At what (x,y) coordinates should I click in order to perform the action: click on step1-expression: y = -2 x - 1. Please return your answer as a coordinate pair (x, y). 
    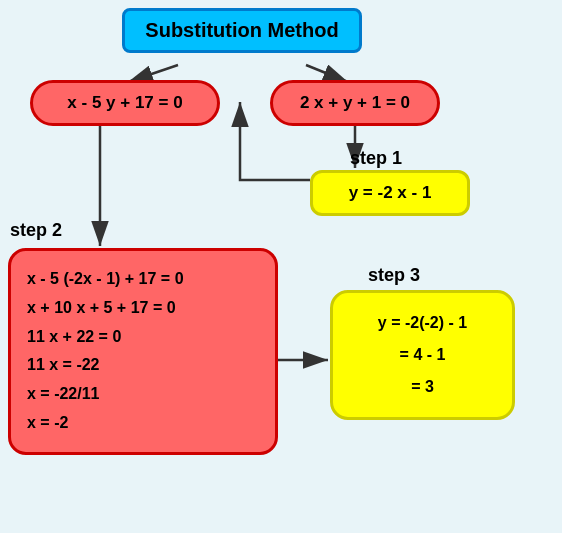
    Looking at the image, I should click on (390, 192).